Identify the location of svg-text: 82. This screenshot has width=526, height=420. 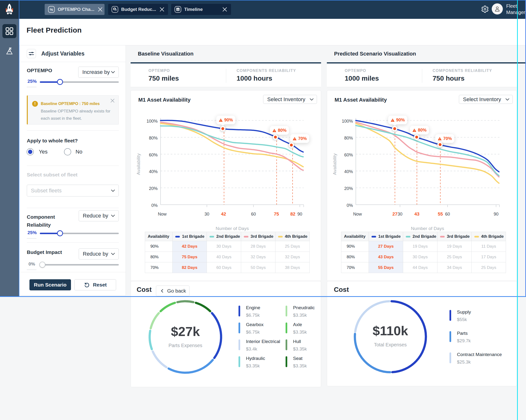
(293, 214).